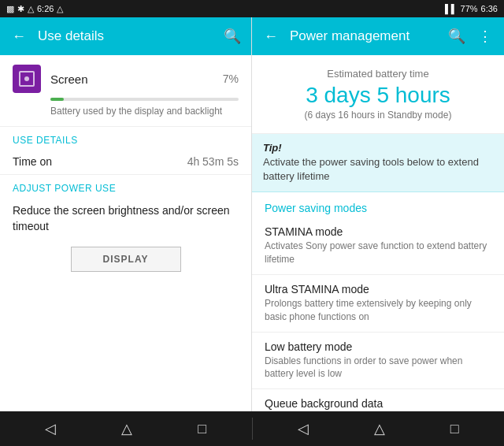  I want to click on stamina-mode-item: STAMINA mode Activates Sony power save f…, so click(378, 246).